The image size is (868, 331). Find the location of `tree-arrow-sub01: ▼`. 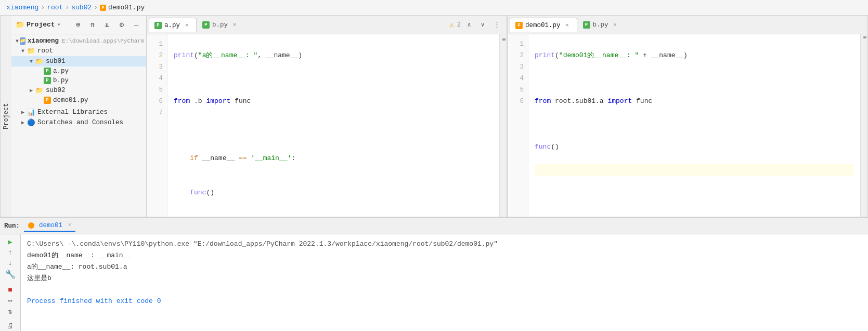

tree-arrow-sub01: ▼ is located at coordinates (31, 61).